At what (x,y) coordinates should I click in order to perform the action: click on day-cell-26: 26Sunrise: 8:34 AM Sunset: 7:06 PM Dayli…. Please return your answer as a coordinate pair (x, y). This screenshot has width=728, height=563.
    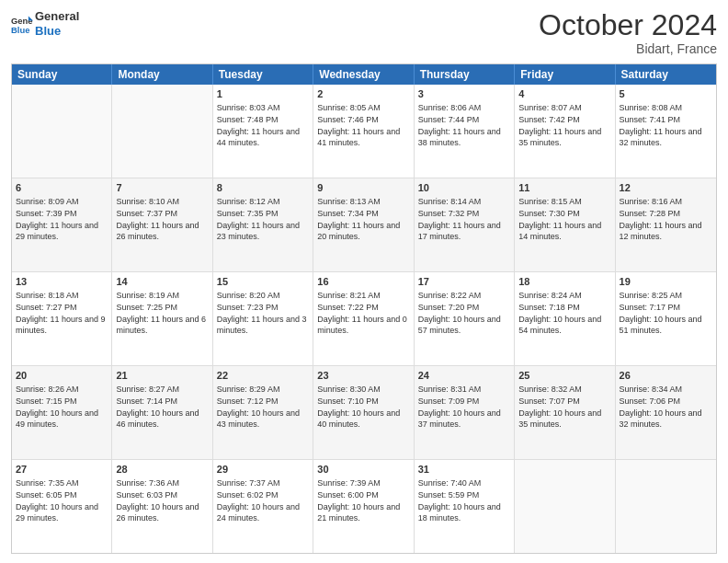
    Looking at the image, I should click on (665, 412).